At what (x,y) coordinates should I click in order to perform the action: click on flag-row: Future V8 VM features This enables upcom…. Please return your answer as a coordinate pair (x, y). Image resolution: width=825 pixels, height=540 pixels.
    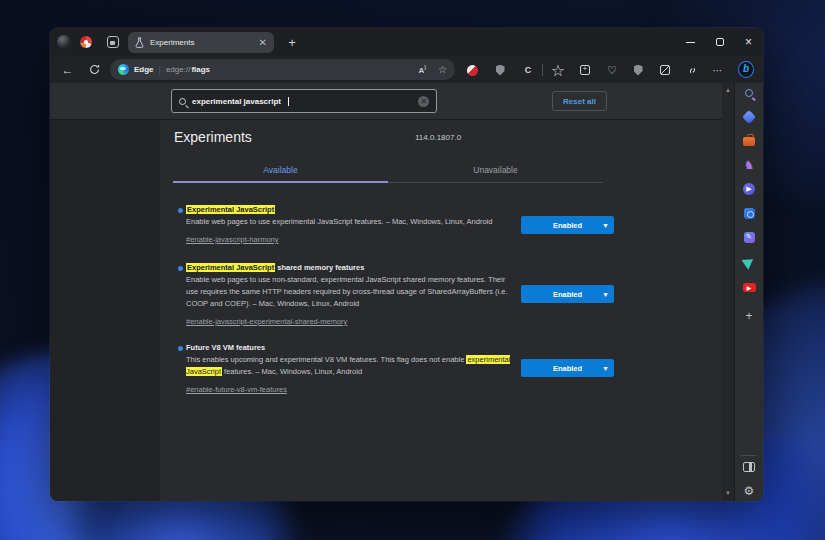
    Looking at the image, I should click on (352, 369).